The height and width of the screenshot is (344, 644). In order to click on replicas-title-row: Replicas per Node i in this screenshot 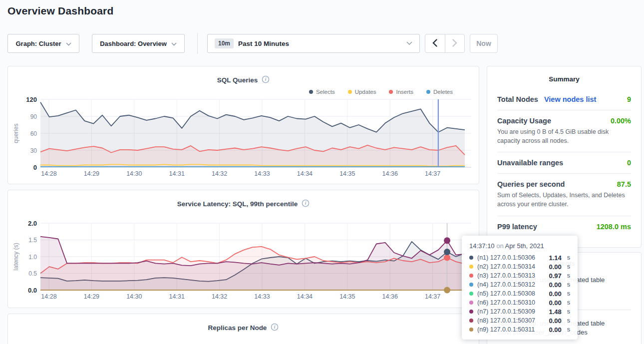, I will do `click(244, 328)`.